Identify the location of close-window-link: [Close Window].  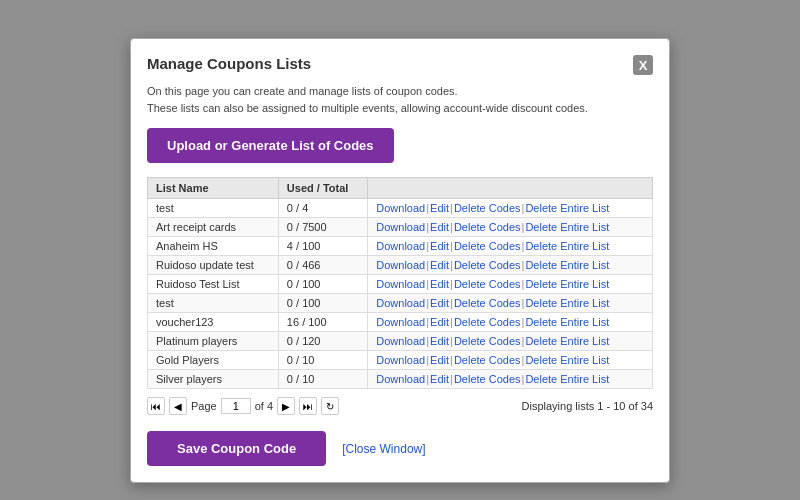
(384, 449).